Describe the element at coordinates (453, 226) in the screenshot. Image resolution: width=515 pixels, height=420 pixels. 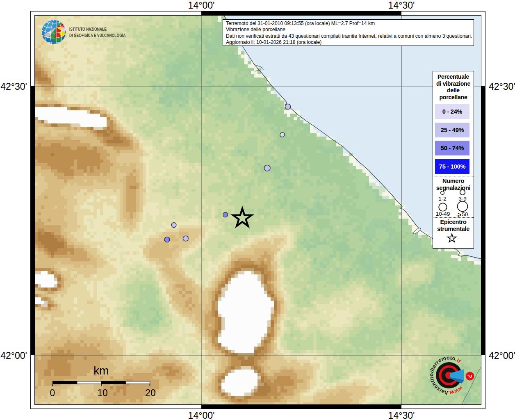
I see `legend-epicenter-title: Epicentro strumentale` at that location.